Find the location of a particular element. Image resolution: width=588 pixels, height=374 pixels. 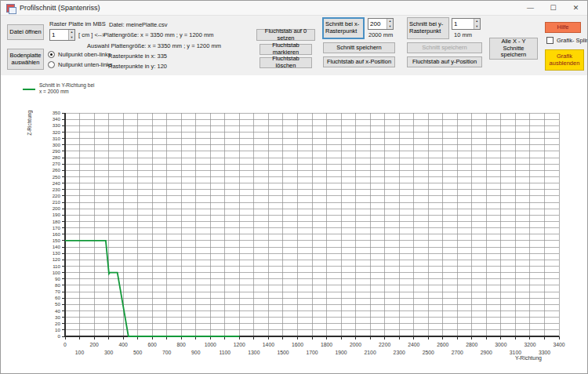

radio-icon-unchecked is located at coordinates (52, 64).